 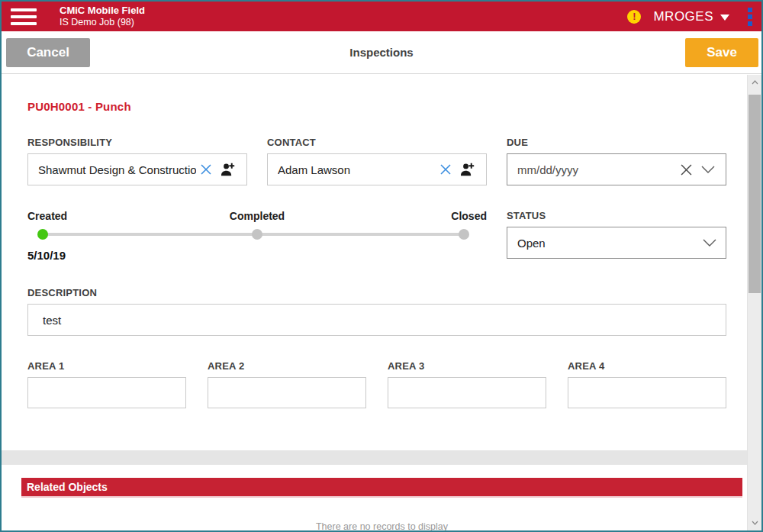 What do you see at coordinates (137, 161) in the screenshot?
I see `responsibility-field: RESPONSIBILITY` at bounding box center [137, 161].